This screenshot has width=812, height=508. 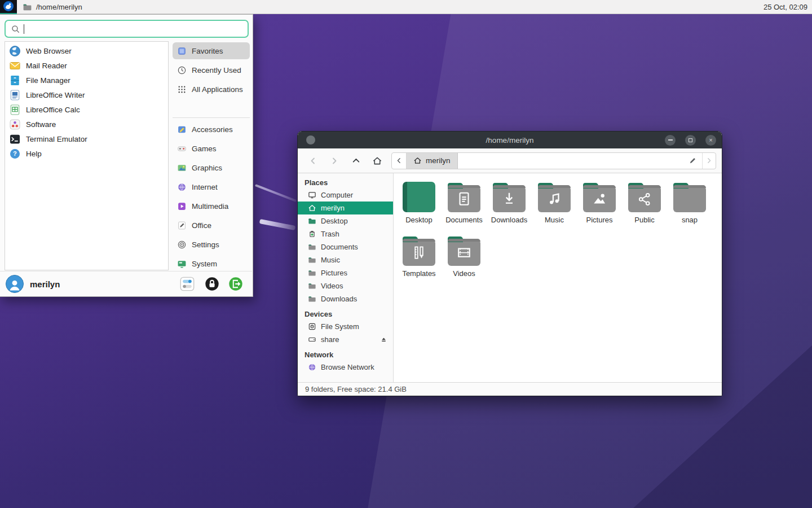 I want to click on folder-item: Pictures, so click(x=599, y=208).